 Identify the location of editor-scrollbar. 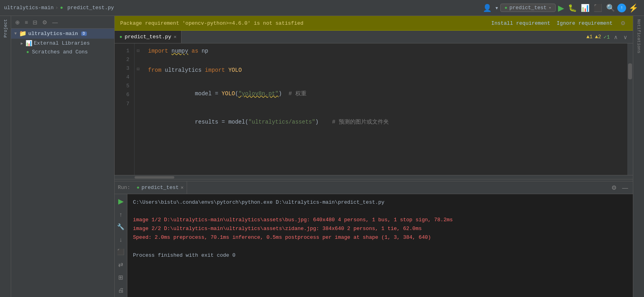
(630, 109).